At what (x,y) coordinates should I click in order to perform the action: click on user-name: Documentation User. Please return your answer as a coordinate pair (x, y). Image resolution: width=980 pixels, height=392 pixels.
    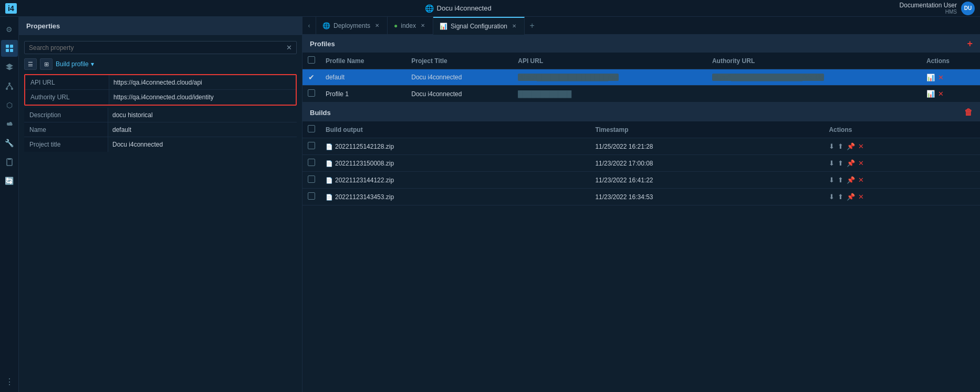
    Looking at the image, I should click on (929, 5).